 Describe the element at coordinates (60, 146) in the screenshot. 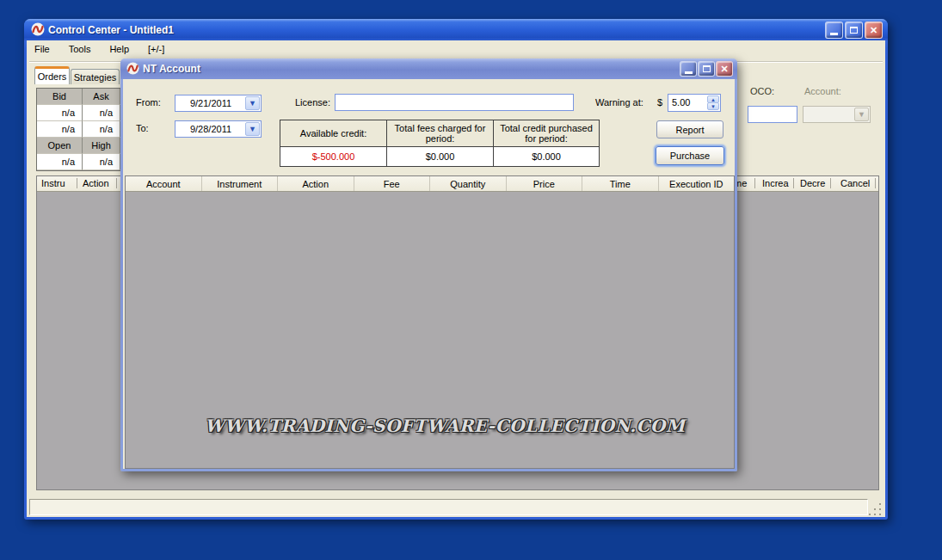

I see `quote-col-open: Open` at that location.